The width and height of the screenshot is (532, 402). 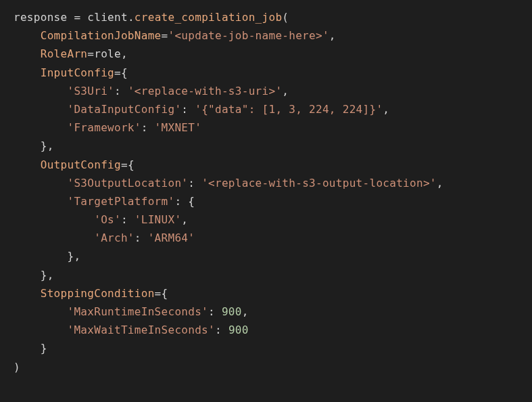 What do you see at coordinates (319, 183) in the screenshot?
I see `string-value: '<replace-with-s3-output-location>'` at bounding box center [319, 183].